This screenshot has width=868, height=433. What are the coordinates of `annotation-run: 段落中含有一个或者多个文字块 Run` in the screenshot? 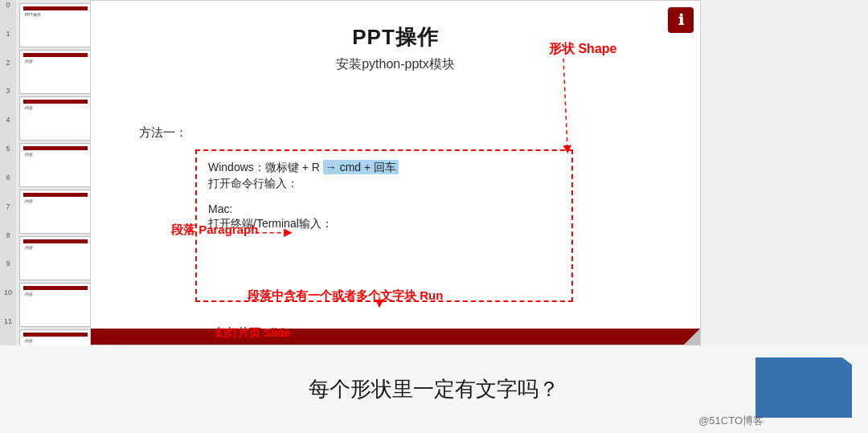 It's located at (346, 296).